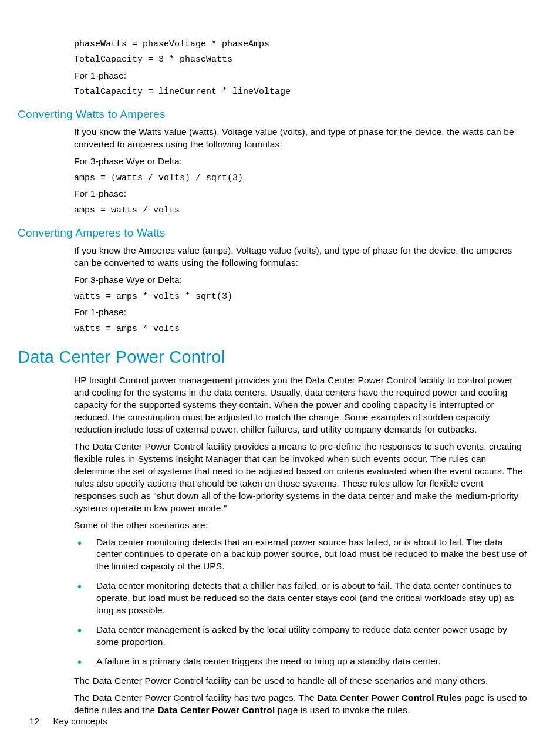  What do you see at coordinates (301, 92) in the screenshot?
I see `code-line: TotalCapacity = lineCurrent * lineVoltag…` at bounding box center [301, 92].